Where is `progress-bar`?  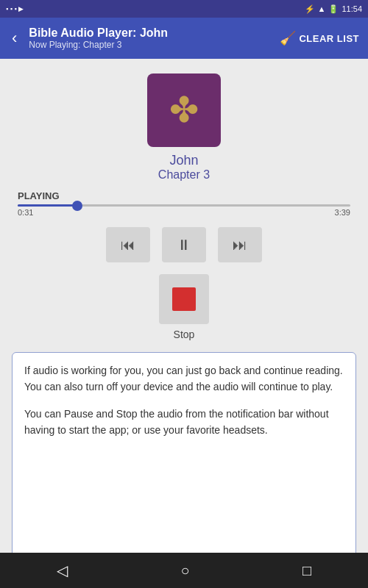
progress-bar is located at coordinates (184, 206).